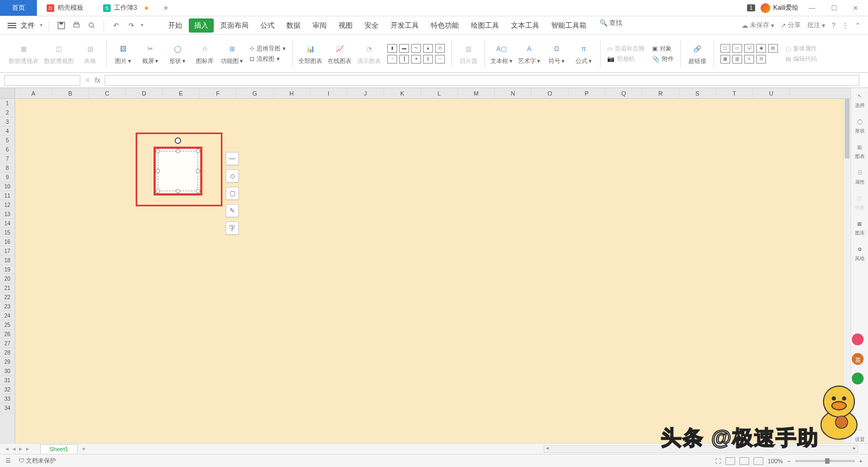 The image size is (868, 467). What do you see at coordinates (8, 325) in the screenshot?
I see `row-header: 25` at bounding box center [8, 325].